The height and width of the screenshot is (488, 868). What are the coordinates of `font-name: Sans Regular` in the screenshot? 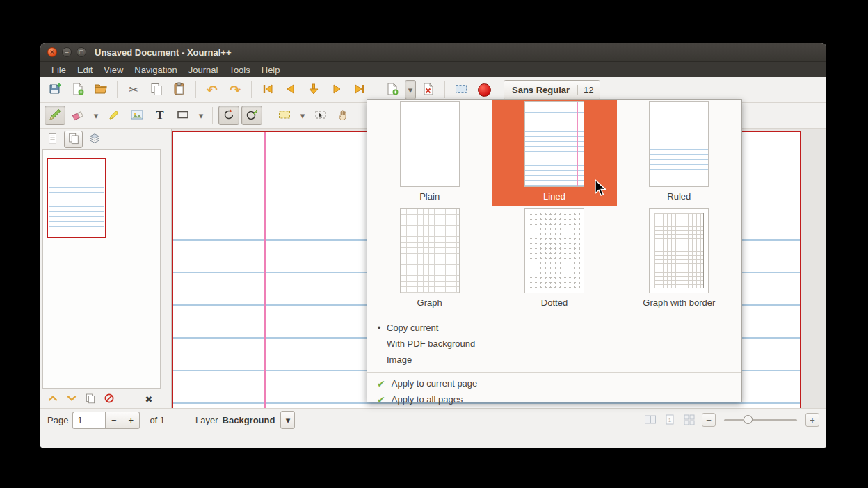 It's located at (541, 90).